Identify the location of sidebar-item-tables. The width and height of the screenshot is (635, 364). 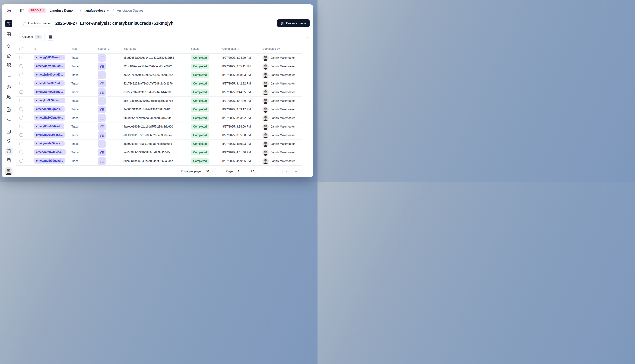
(9, 34).